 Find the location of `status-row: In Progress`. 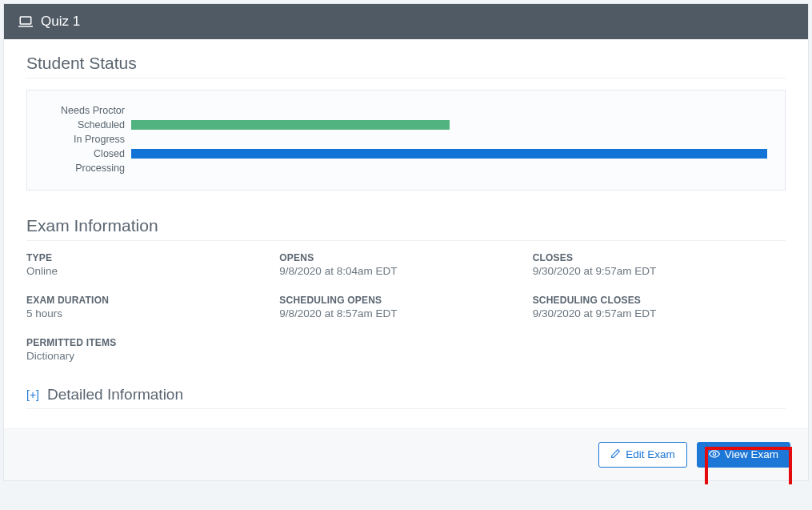

status-row: In Progress is located at coordinates (406, 139).